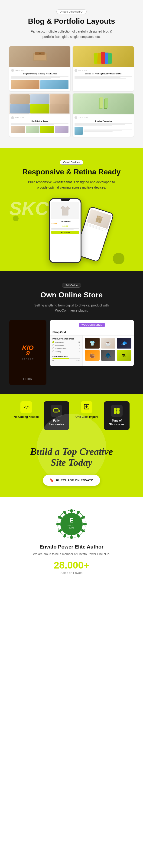  What do you see at coordinates (71, 308) in the screenshot?
I see `store-desc: Selling anything from digital to physica…` at bounding box center [71, 308].